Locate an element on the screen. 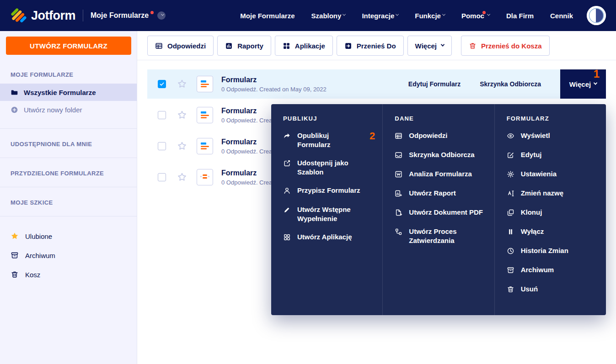  nav-divider is located at coordinates (83, 16).